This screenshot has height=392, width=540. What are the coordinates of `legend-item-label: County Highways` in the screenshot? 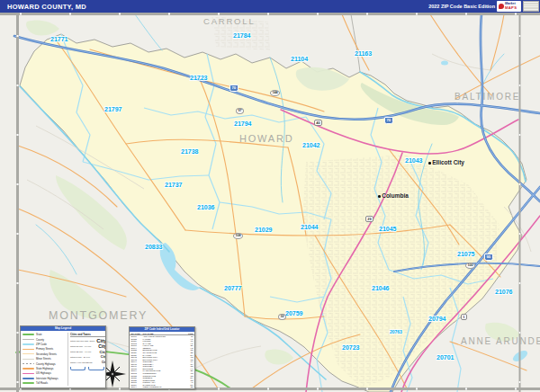 It's located at (46, 364).